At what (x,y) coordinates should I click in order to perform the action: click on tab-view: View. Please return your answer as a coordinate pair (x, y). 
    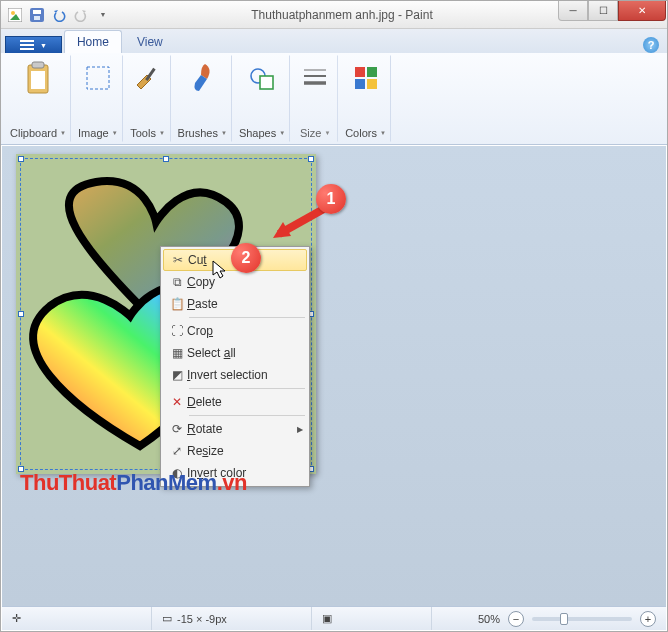
    Looking at the image, I should click on (150, 42).